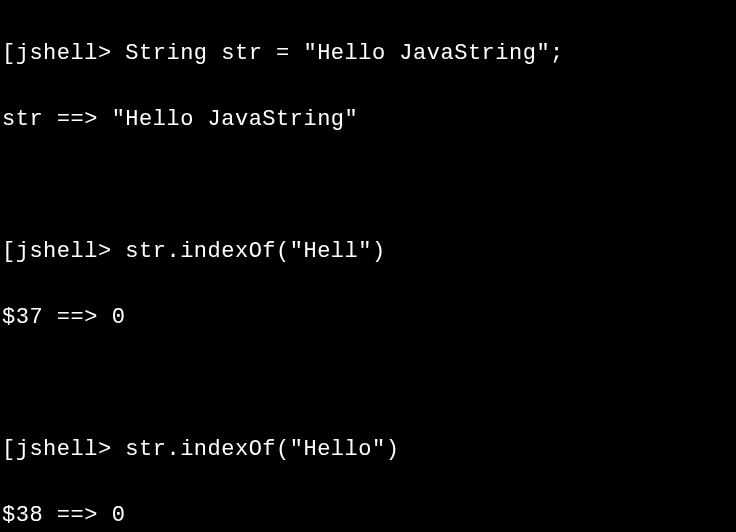 The image size is (736, 532). I want to click on input-line: [jshell> str.indexOf("Hell"), so click(368, 252).